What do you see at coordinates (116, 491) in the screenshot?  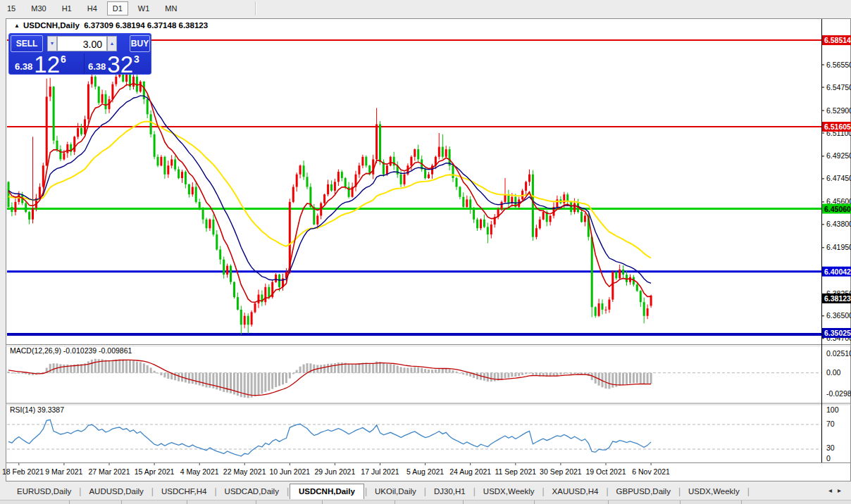 I see `chart-tab-audusd-daily: AUDUSD,Daily` at bounding box center [116, 491].